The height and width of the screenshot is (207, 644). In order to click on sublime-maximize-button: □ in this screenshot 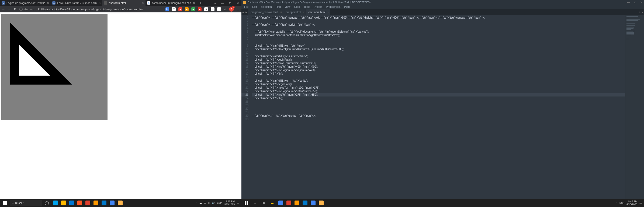, I will do `click(635, 2)`.